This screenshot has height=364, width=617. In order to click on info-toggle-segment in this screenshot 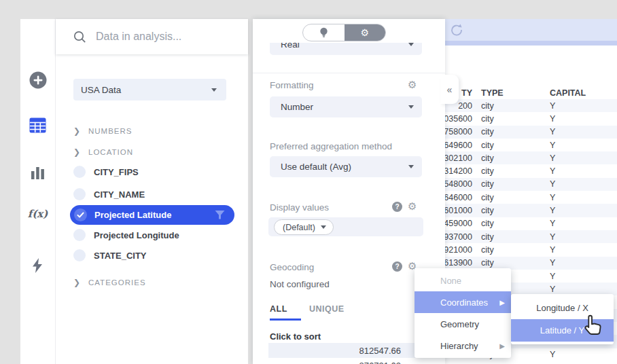, I will do `click(323, 33)`.